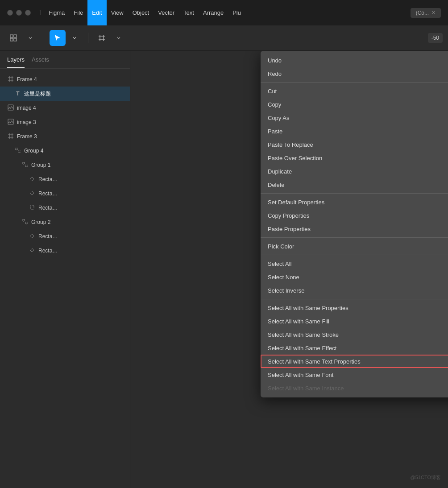 The width and height of the screenshot is (448, 488). I want to click on tool-group-left, so click(22, 38).